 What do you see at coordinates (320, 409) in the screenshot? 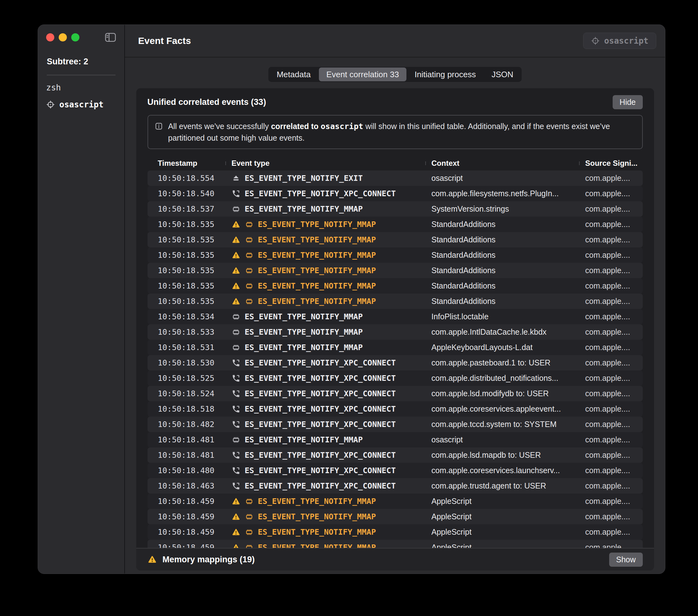
I see `event-type: ES_EVENT_TYPE_NOTIFY_XPC_CONNECT` at bounding box center [320, 409].